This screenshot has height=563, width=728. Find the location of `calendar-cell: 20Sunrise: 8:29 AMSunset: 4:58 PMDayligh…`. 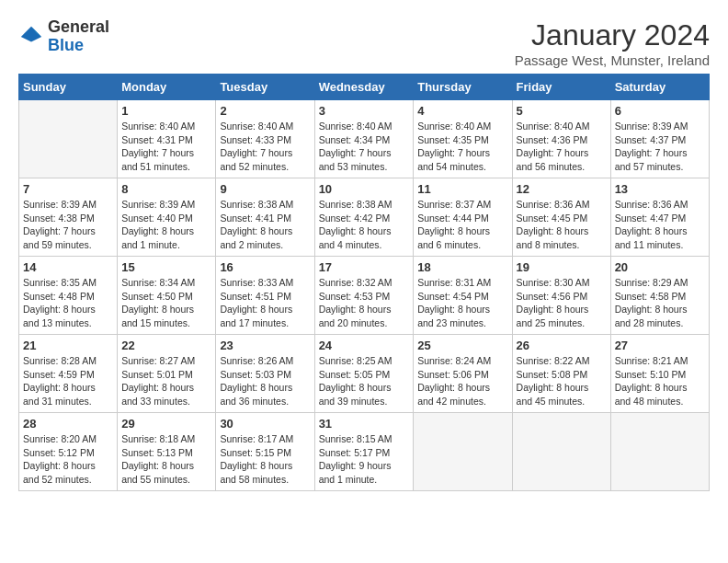

calendar-cell: 20Sunrise: 8:29 AMSunset: 4:58 PMDayligh… is located at coordinates (660, 296).